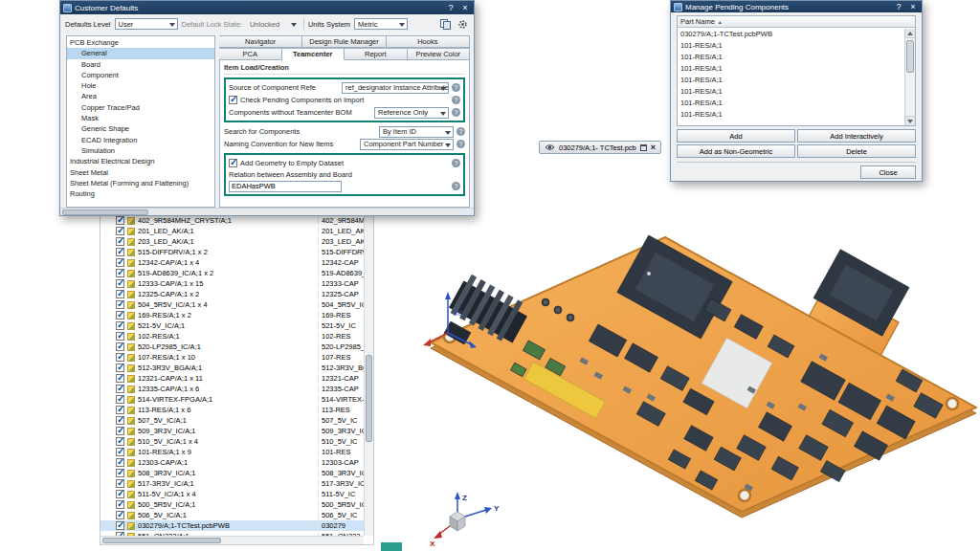 This screenshot has height=551, width=980. What do you see at coordinates (232, 316) in the screenshot?
I see `part-row: 169-RES/A;1 x 2 169-RES` at bounding box center [232, 316].